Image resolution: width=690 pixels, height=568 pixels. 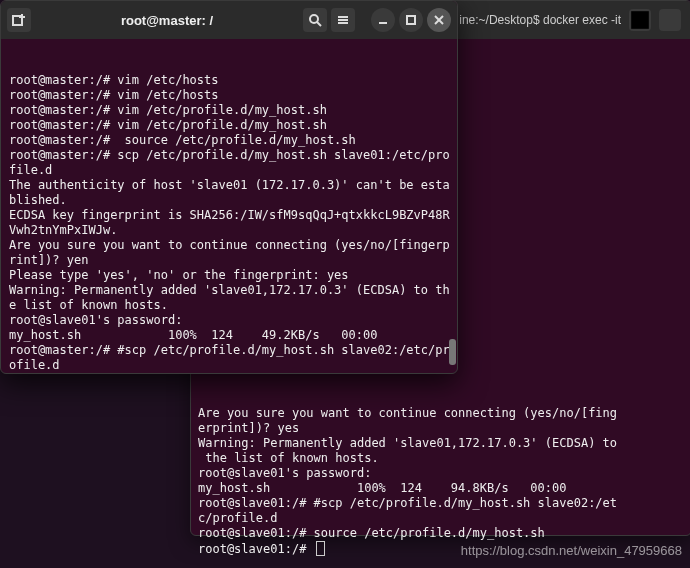 I want to click on search-button, so click(x=315, y=20).